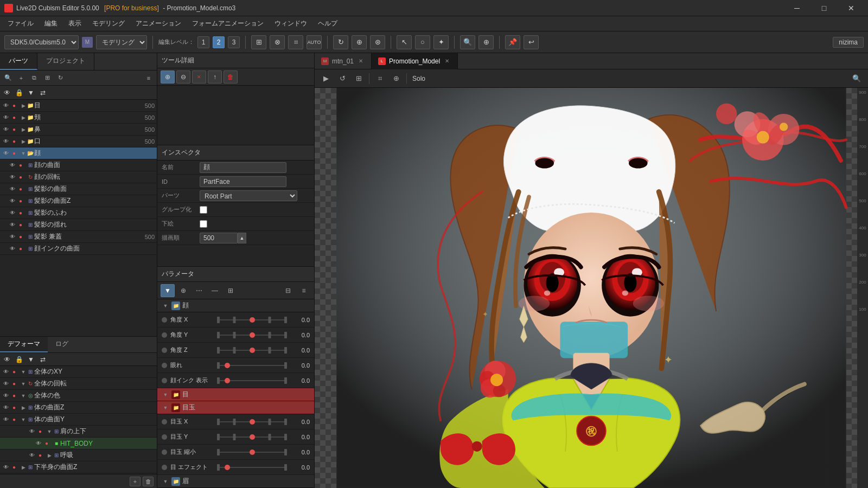 This screenshot has height=488, width=868. What do you see at coordinates (328, 24) in the screenshot?
I see `menu-help: ヘルプ` at bounding box center [328, 24].